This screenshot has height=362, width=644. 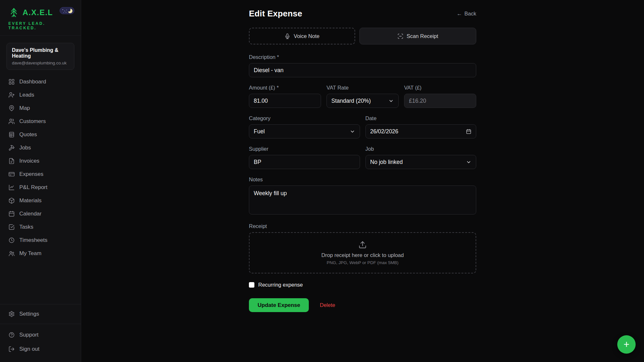 I want to click on scan-receipt-button: Scan Receipt, so click(x=418, y=36).